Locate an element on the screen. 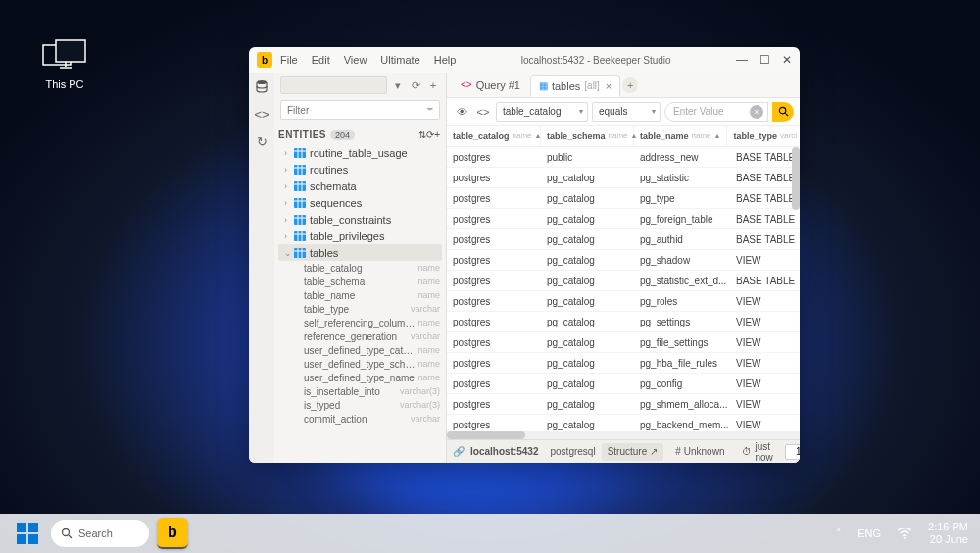  table-row: postgrespg_catalogpg_backend_mem...VIEW is located at coordinates (623, 424).